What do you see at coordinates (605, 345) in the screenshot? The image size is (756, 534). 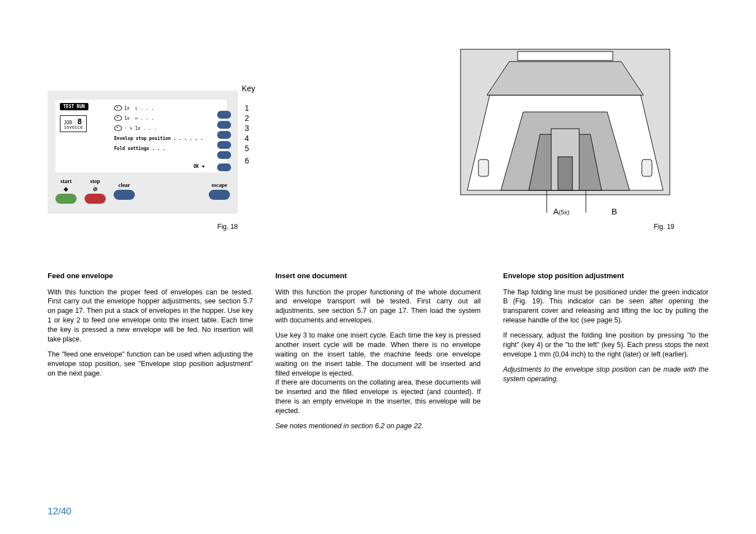 I see `col3-p2: If necessary, adjust the folding line po…` at bounding box center [605, 345].